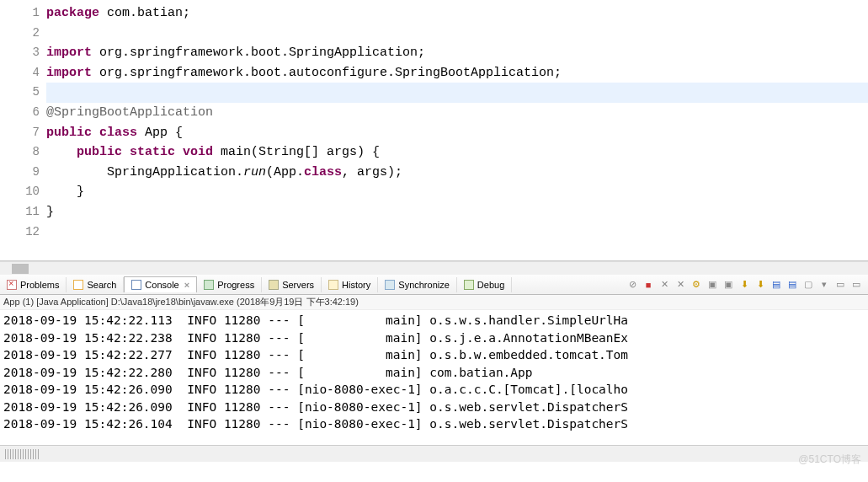  Describe the element at coordinates (333, 285) in the screenshot. I see `history-icon` at that location.